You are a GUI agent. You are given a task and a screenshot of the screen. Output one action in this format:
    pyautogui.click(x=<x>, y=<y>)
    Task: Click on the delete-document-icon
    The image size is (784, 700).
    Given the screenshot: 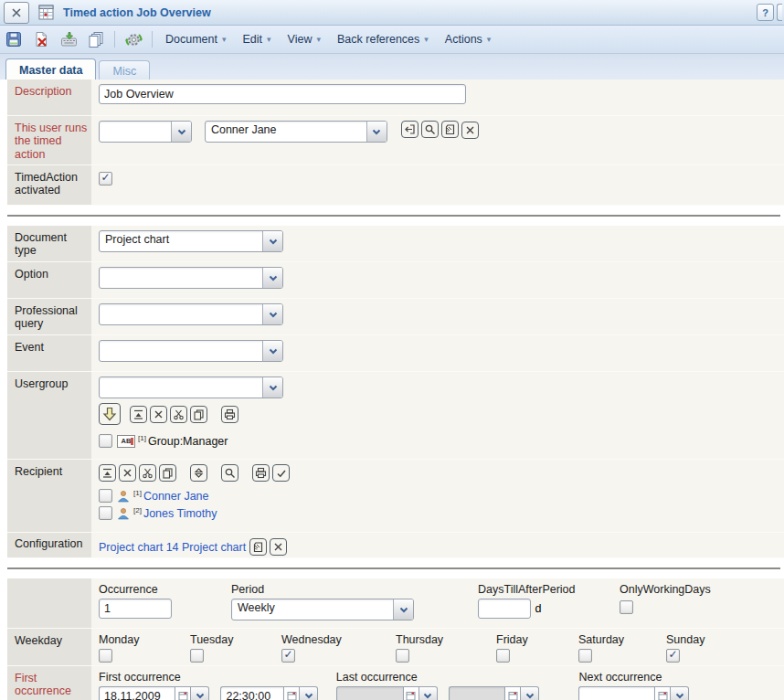 What is the action you would take?
    pyautogui.click(x=41, y=39)
    